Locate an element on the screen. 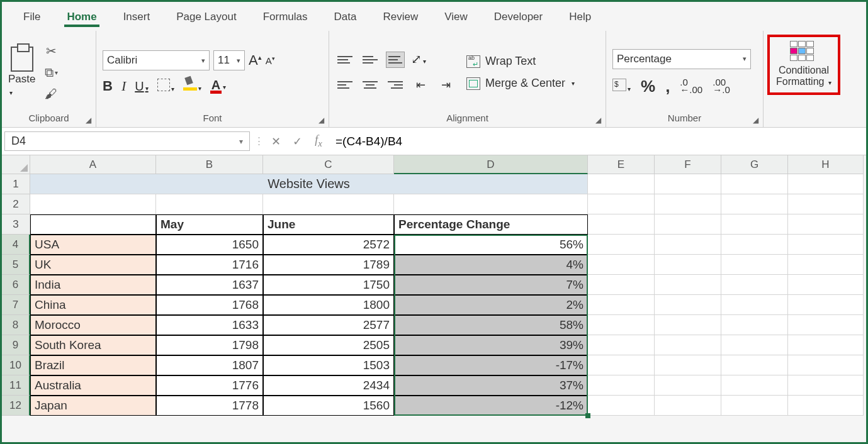  col-header-C: C is located at coordinates (329, 165).